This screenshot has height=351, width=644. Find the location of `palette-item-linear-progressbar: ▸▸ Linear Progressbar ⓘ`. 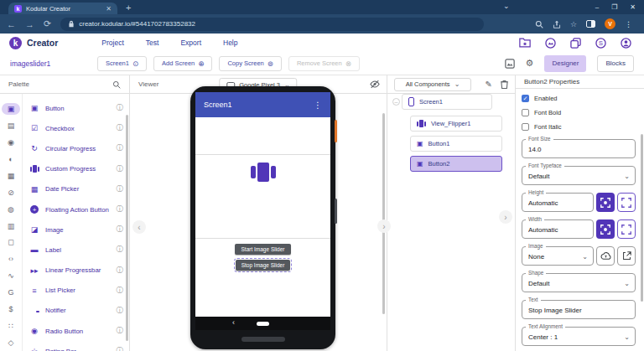

palette-item-linear-progressbar: ▸▸ Linear Progressbar ⓘ is located at coordinates (75, 271).